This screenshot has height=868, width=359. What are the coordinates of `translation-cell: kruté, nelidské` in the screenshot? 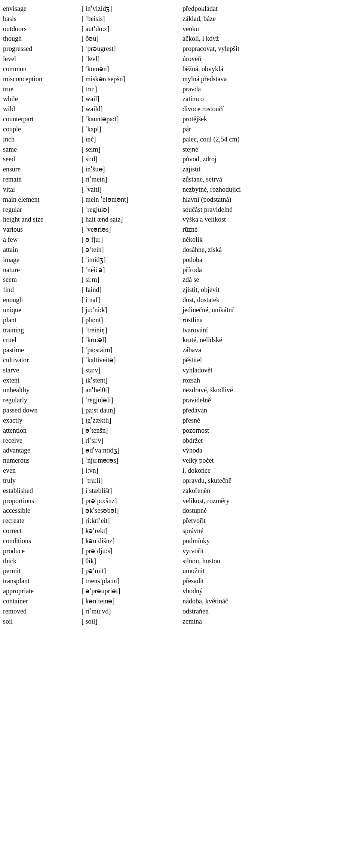 It's located at (269, 340).